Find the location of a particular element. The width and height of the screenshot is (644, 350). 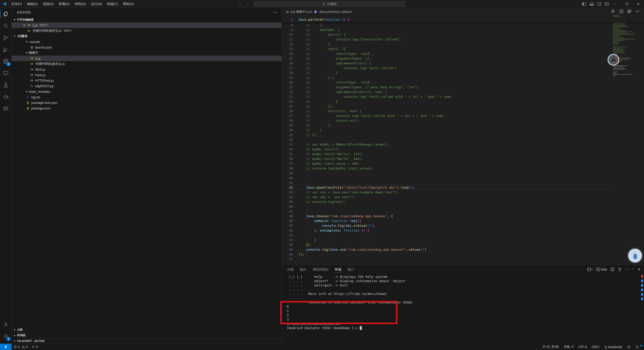

code-line: 49 onMatch: function (obj){ is located at coordinates (447, 221).